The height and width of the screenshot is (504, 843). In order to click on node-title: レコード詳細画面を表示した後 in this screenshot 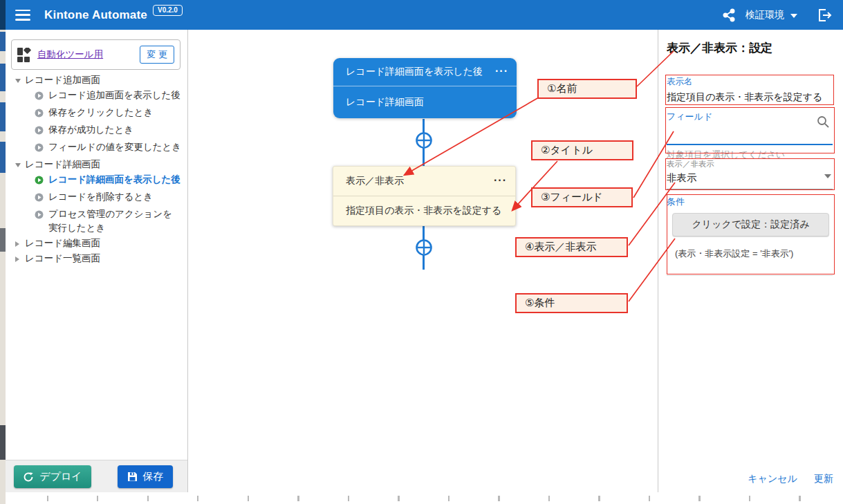, I will do `click(414, 72)`.